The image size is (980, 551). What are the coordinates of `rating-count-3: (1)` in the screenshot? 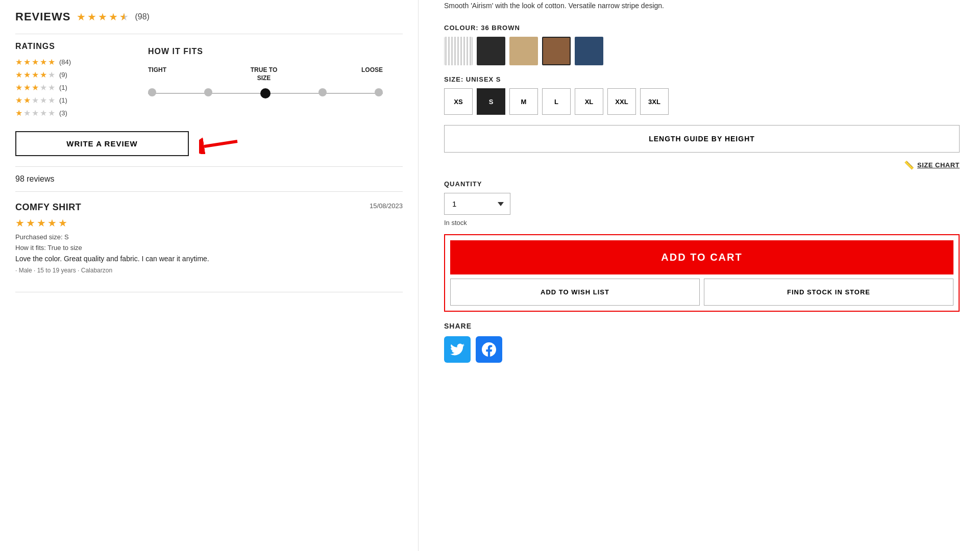 It's located at (63, 88).